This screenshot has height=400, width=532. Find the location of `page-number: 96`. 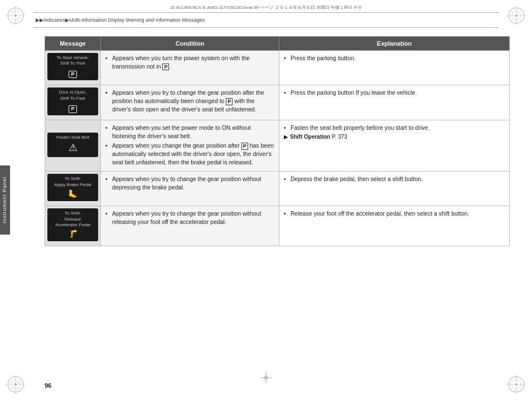

page-number: 96 is located at coordinates (48, 386).